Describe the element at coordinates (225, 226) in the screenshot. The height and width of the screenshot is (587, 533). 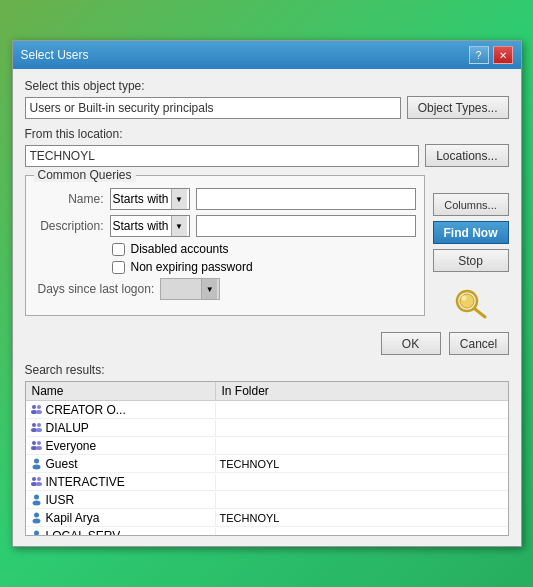
I see `description-field-row: Description: Starts with ▼` at that location.